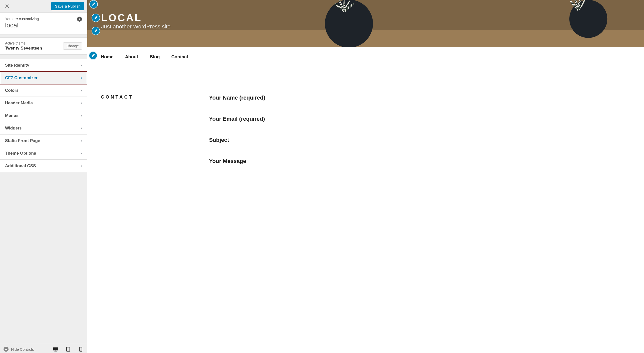 Image resolution: width=644 pixels, height=353 pixels. Describe the element at coordinates (44, 153) in the screenshot. I see `panel-theme-options: Theme Options›` at that location.